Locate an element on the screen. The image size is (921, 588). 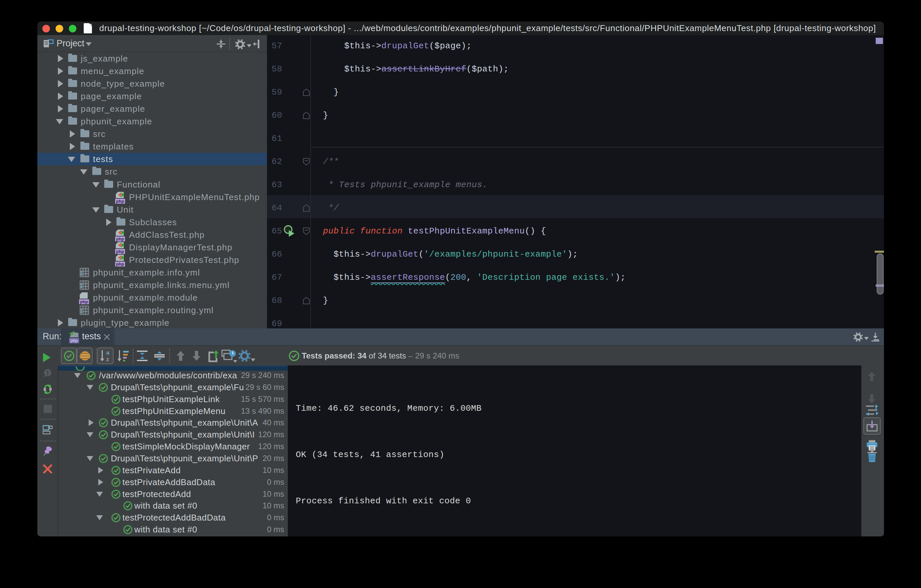
svg-text: z is located at coordinates (108, 359).